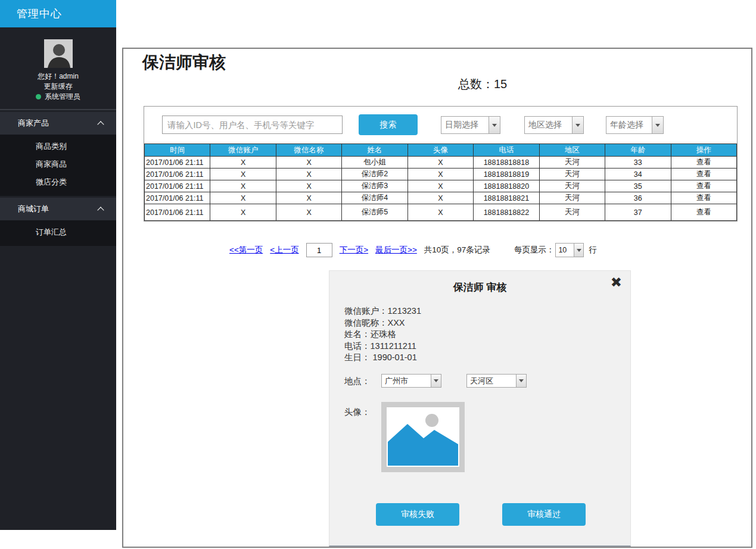 The width and height of the screenshot is (756, 549). I want to click on cell-age: 36, so click(638, 198).